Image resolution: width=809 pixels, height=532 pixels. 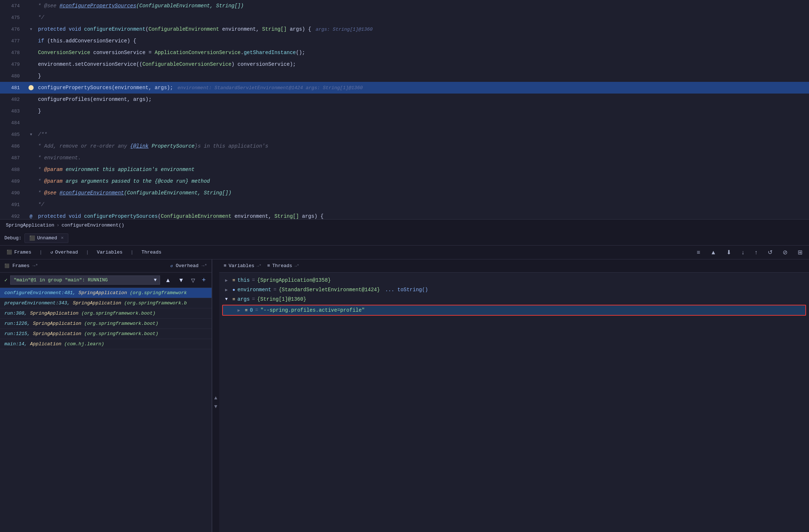 What do you see at coordinates (254, 290) in the screenshot?
I see `variable-name: environment` at bounding box center [254, 290].